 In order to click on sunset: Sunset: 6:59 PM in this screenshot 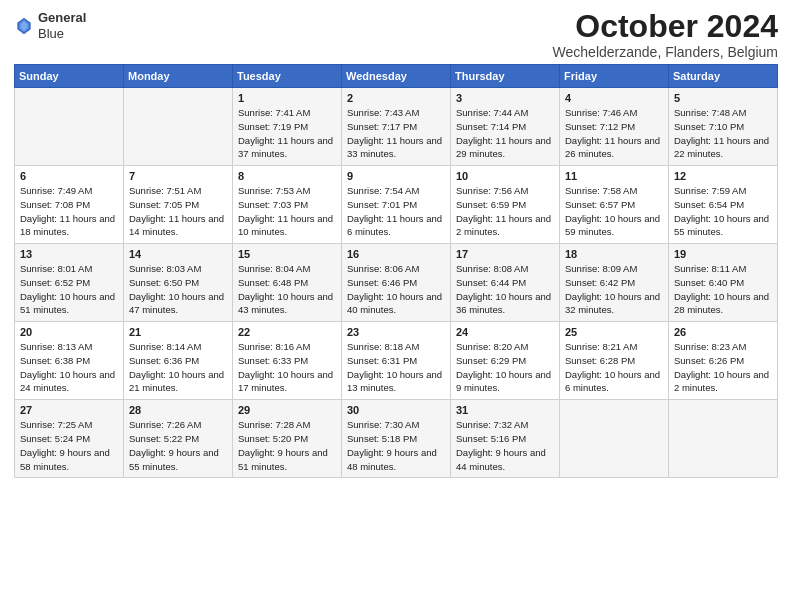, I will do `click(491, 204)`.